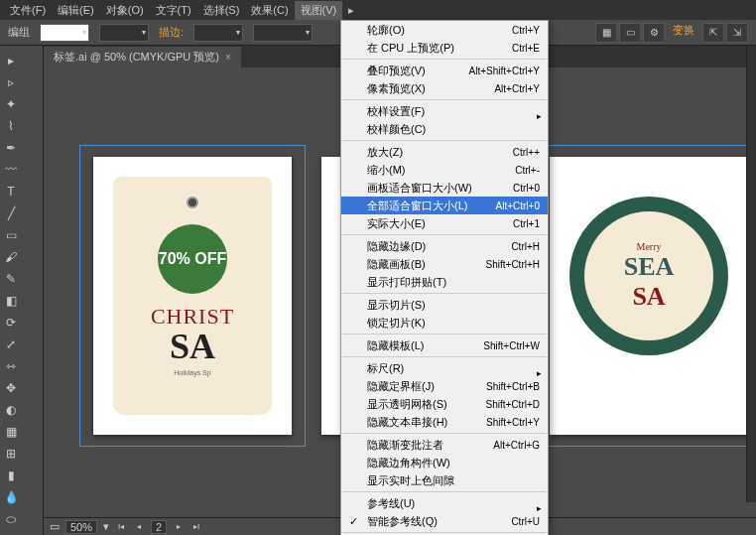 This screenshot has width=756, height=535. I want to click on free-transform-tool: ✥, so click(11, 388).